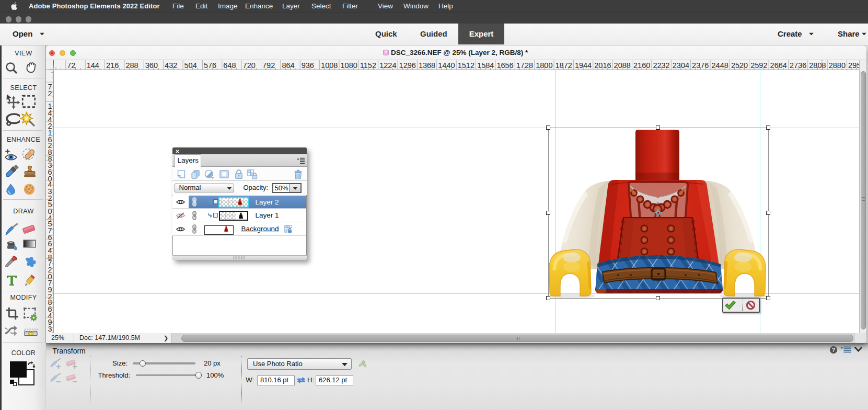  I want to click on svg-text: 936, so click(308, 65).